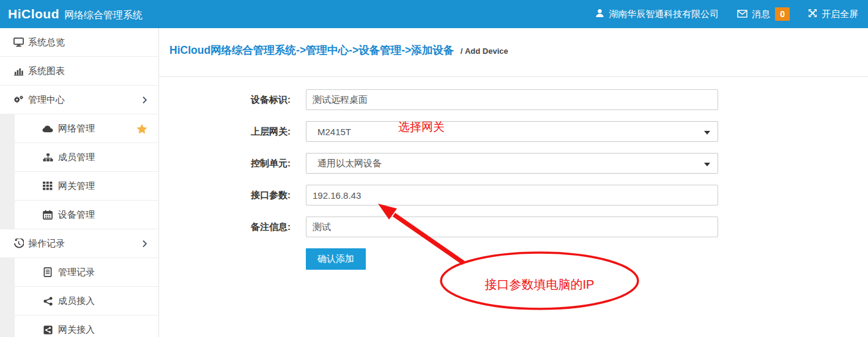 The height and width of the screenshot is (337, 868). Describe the element at coordinates (782, 14) in the screenshot. I see `messages-count-badge: 0` at that location.